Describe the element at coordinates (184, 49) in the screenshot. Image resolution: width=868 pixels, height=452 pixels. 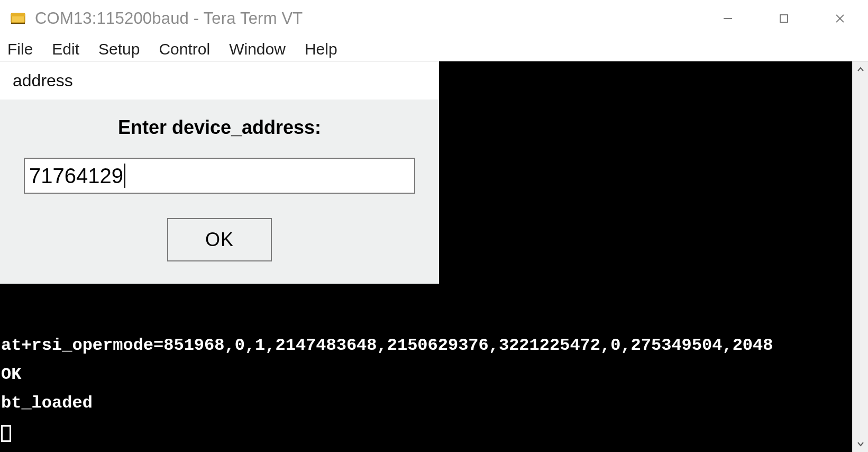
I see `menu-control: Control` at that location.